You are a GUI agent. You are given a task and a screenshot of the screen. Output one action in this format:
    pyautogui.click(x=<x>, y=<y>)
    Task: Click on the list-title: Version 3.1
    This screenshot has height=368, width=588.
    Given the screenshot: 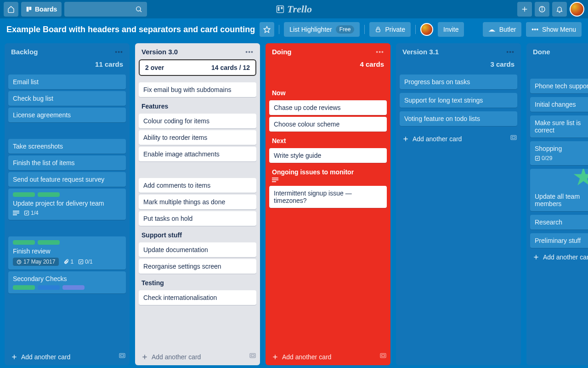 What is the action you would take?
    pyautogui.click(x=421, y=52)
    